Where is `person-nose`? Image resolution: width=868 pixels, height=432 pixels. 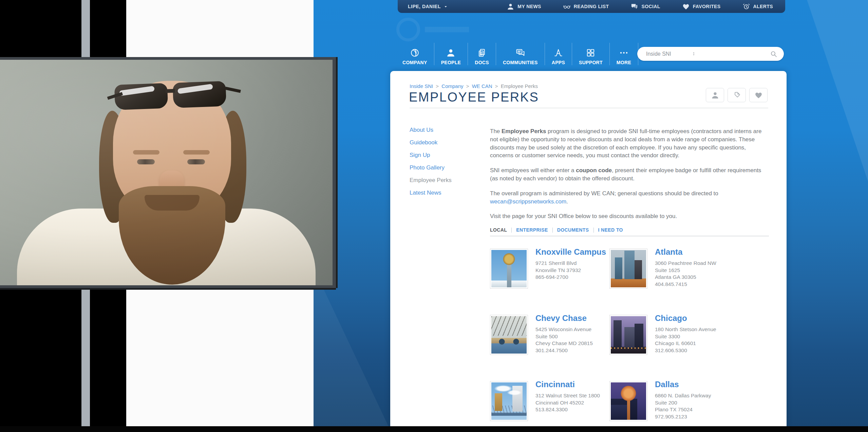
person-nose is located at coordinates (172, 183).